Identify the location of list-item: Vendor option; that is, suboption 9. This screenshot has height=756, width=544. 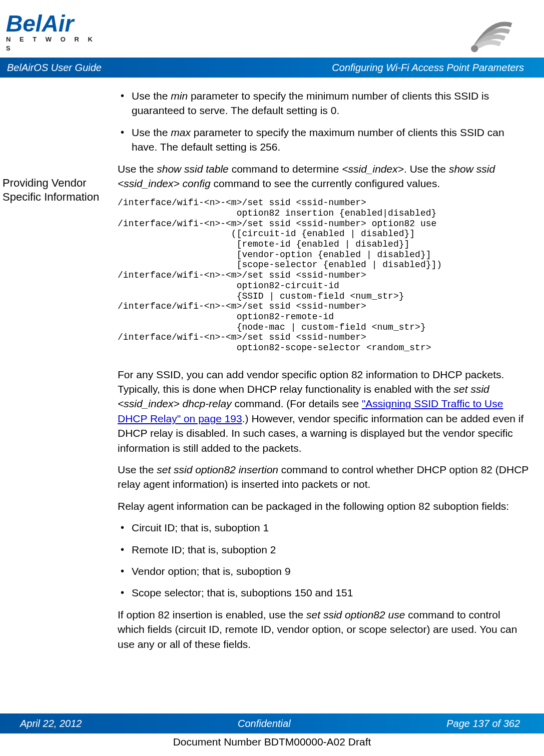
(323, 571).